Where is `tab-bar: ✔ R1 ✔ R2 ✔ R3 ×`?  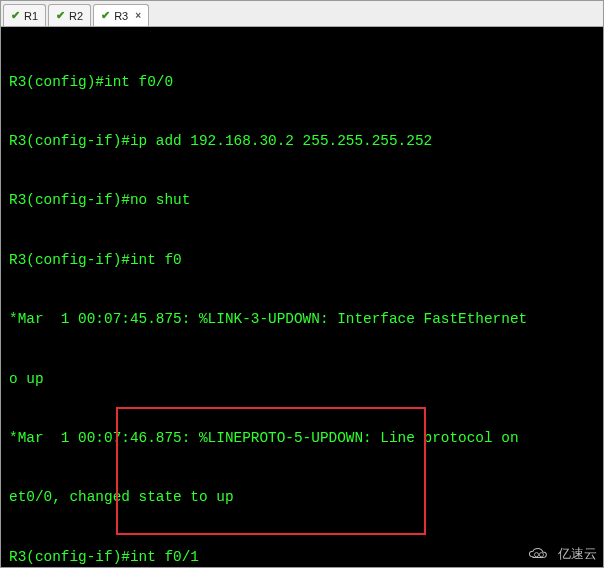
tab-bar: ✔ R1 ✔ R2 ✔ R3 × is located at coordinates (302, 14).